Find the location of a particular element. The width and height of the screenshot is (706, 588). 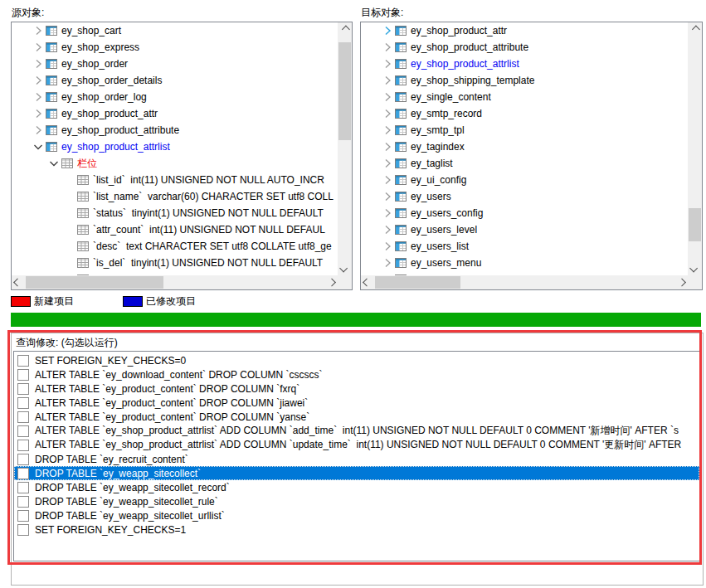

tree-item: `desc` text CHARACTER SET utf8 COLLATE u… is located at coordinates (174, 246).